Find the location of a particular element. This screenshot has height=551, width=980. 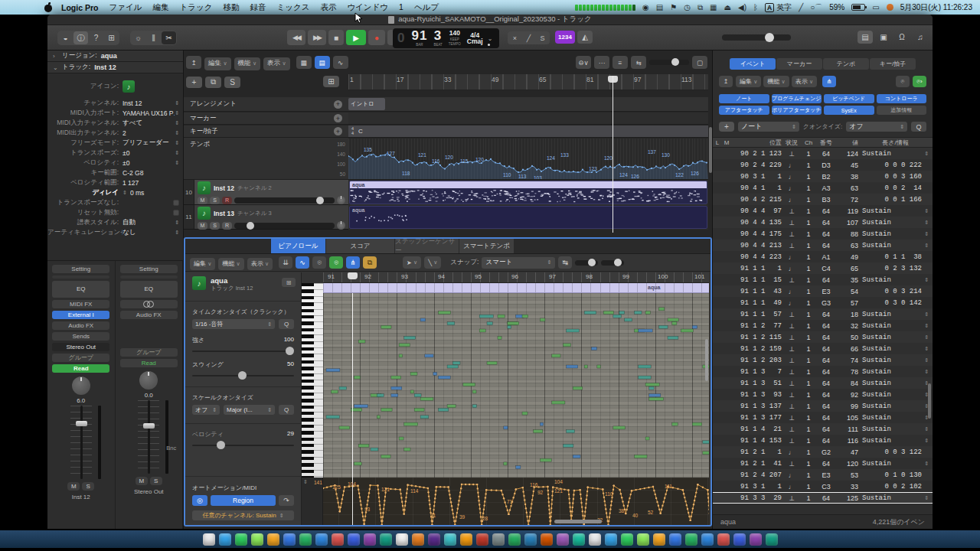

event-length: 0 1 0 130 is located at coordinates (896, 475).